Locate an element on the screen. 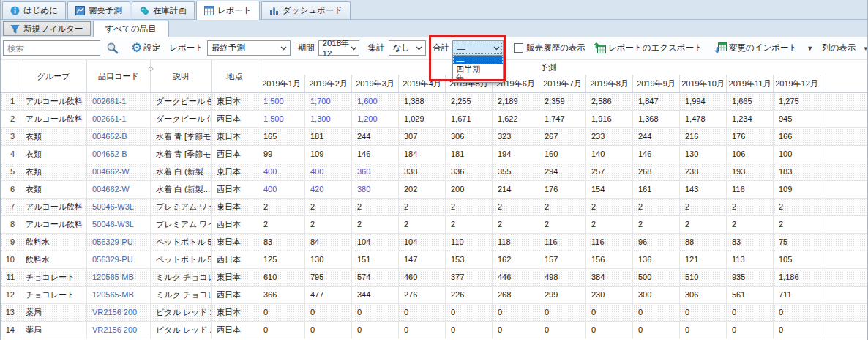 Image resolution: width=868 pixels, height=340 pixels. table-row: 6衣類004662-W水着 白 (新製...西日本400420380202200… is located at coordinates (434, 190).